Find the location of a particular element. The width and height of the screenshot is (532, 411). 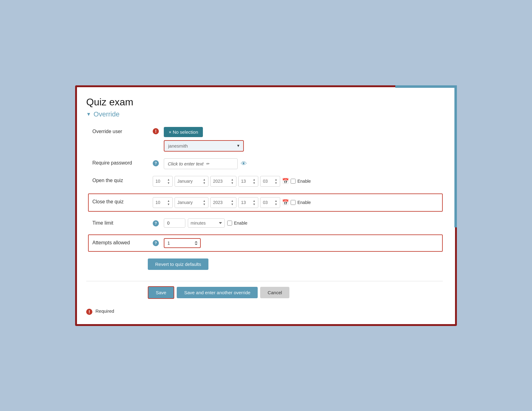

page-title: Quiz exam is located at coordinates (264, 102).